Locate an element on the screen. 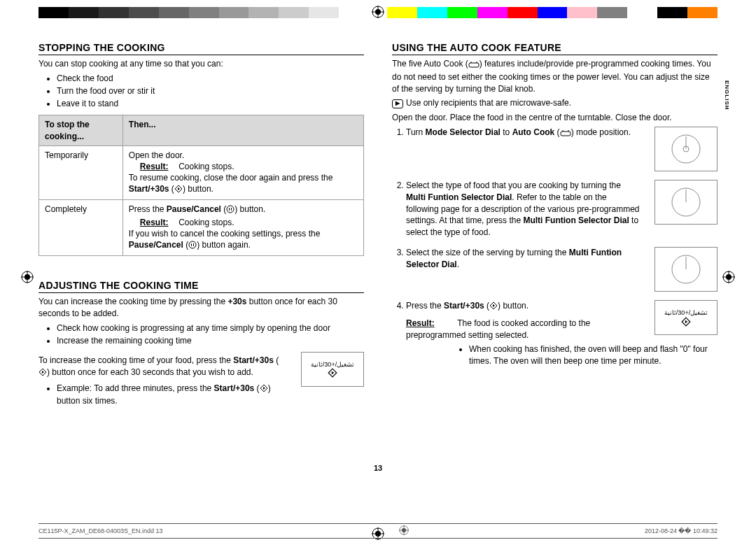 The image size is (756, 554). heading-stopping: STOPPING THE COOKING is located at coordinates (202, 49).